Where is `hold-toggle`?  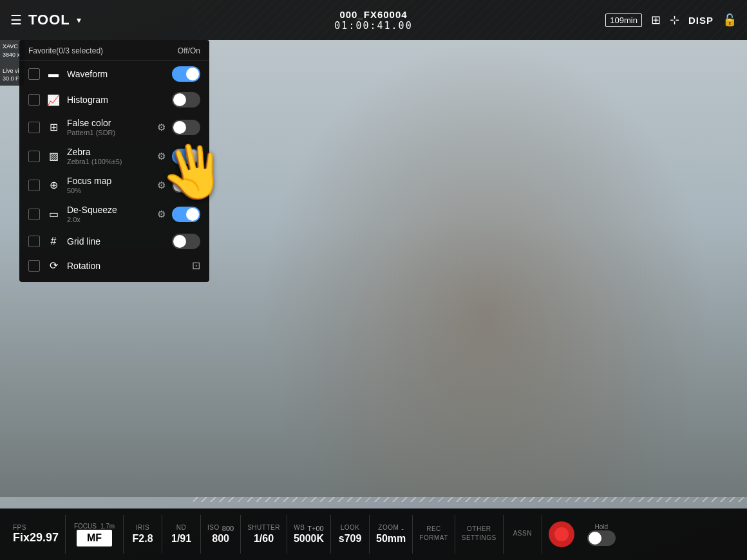 hold-toggle is located at coordinates (601, 538).